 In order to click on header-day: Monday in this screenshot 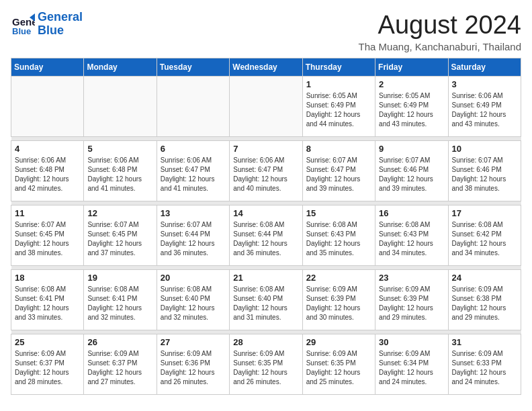, I will do `click(120, 67)`.